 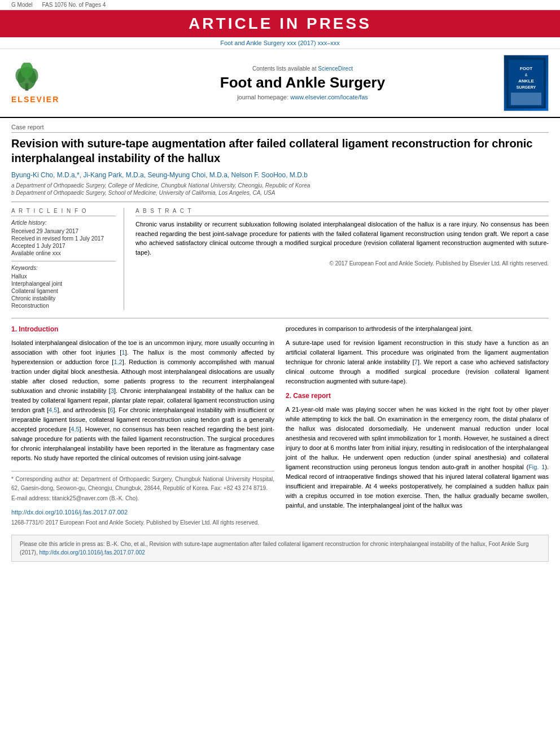 I want to click on gmodel-line: G Model FAS 1076 No. of Pages 4, so click(x=280, y=5).